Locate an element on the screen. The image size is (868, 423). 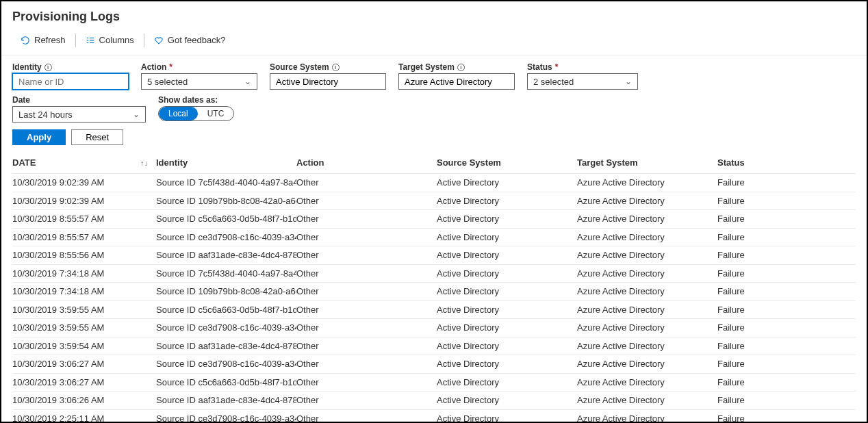
source-system-filter-label: Source System i is located at coordinates (328, 67).